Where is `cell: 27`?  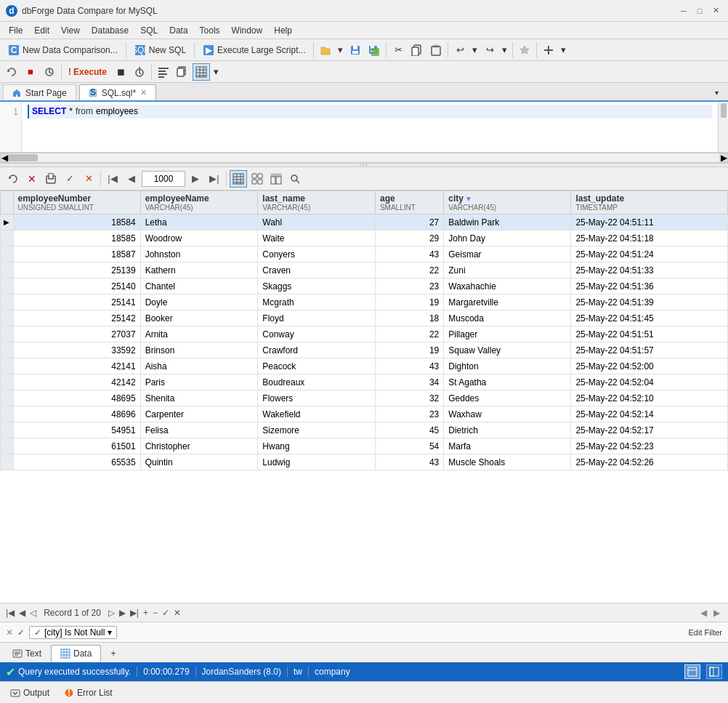 cell: 27 is located at coordinates (409, 222).